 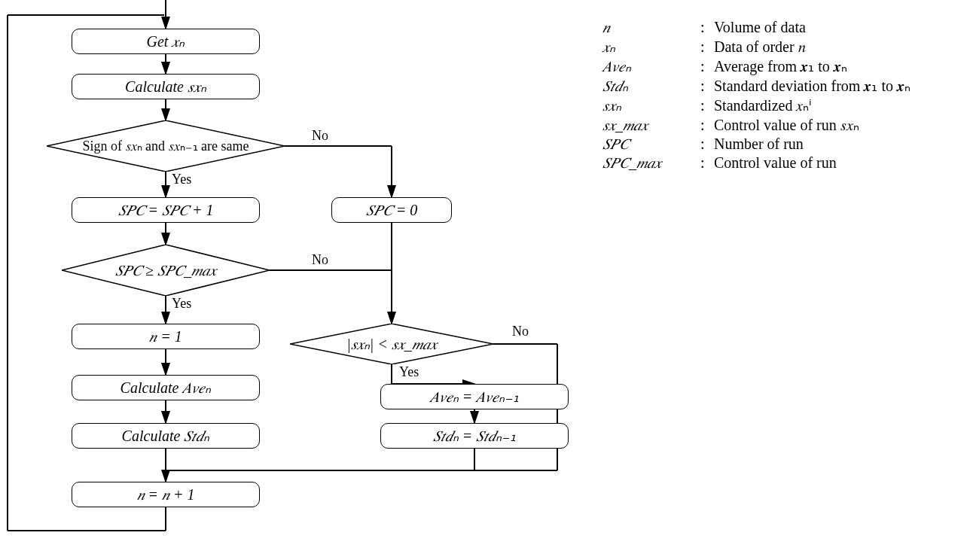 I want to click on text: Calculate 𝑠𝑥ₙ, so click(x=166, y=87).